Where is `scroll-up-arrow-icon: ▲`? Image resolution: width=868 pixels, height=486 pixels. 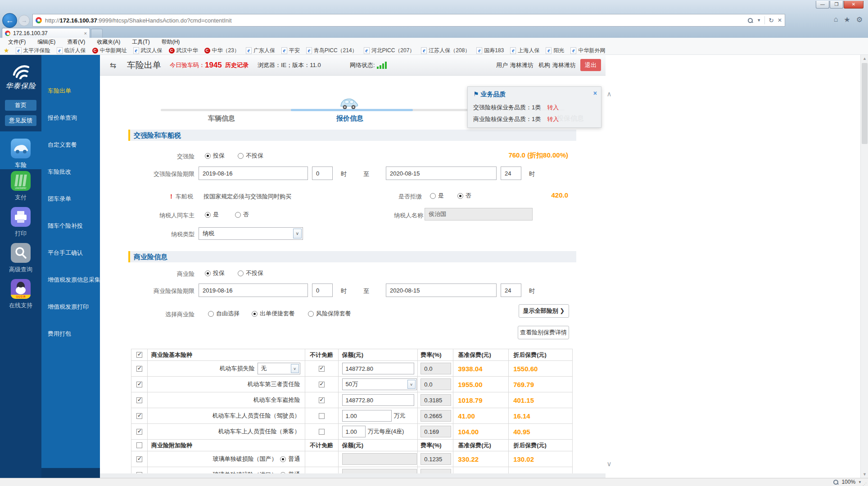 scroll-up-arrow-icon: ▲ is located at coordinates (864, 58).